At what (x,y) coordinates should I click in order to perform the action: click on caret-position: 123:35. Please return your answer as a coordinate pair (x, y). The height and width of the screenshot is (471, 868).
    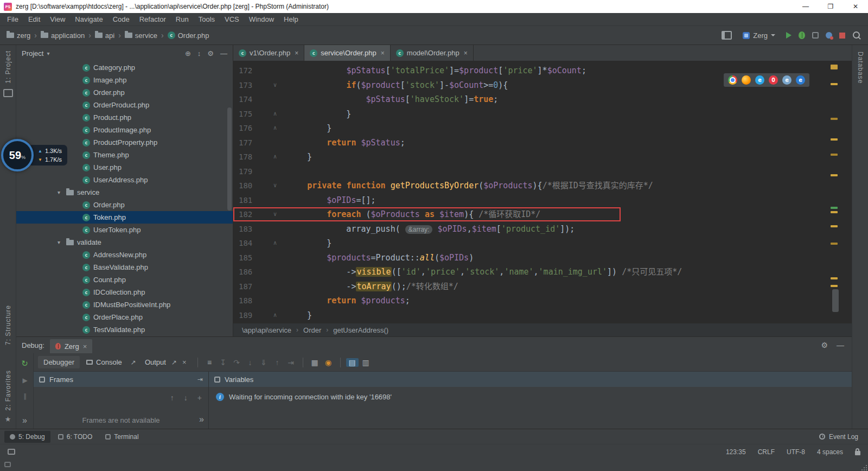
    Looking at the image, I should click on (736, 452).